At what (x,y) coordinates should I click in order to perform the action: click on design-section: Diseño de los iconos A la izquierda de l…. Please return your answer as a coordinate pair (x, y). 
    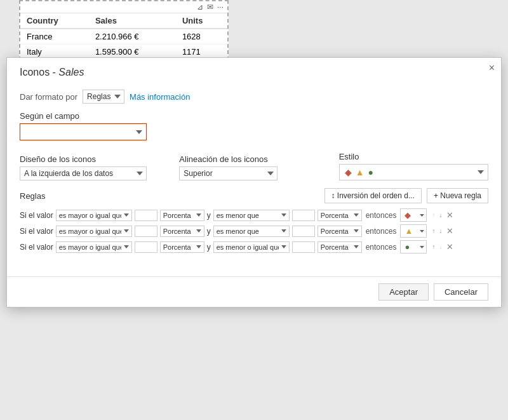
    Looking at the image, I should click on (94, 166).